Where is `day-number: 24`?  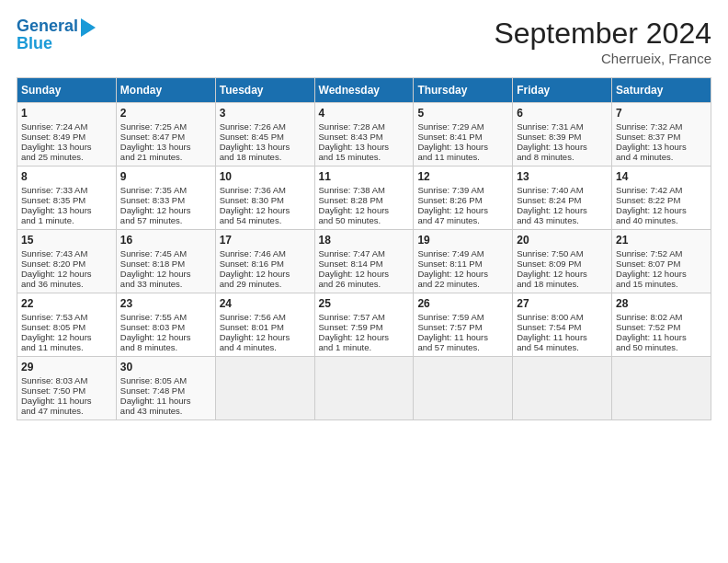
day-number: 24 is located at coordinates (265, 304).